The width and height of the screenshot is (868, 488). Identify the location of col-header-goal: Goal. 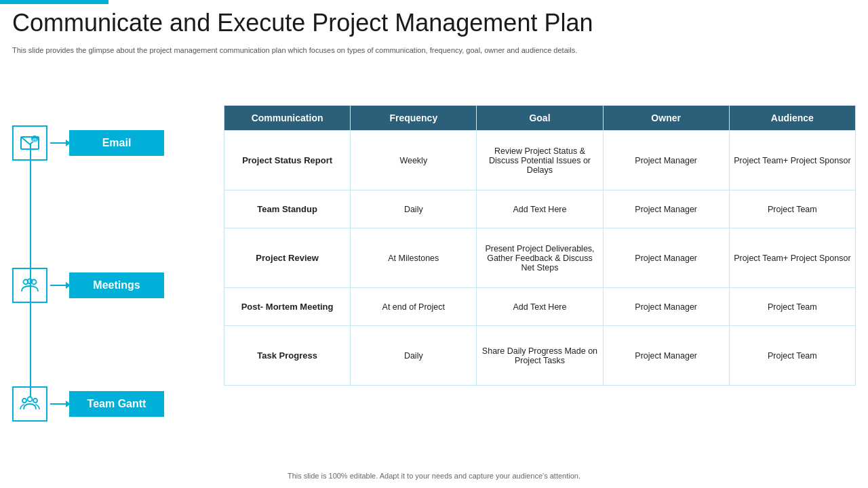
(540, 118).